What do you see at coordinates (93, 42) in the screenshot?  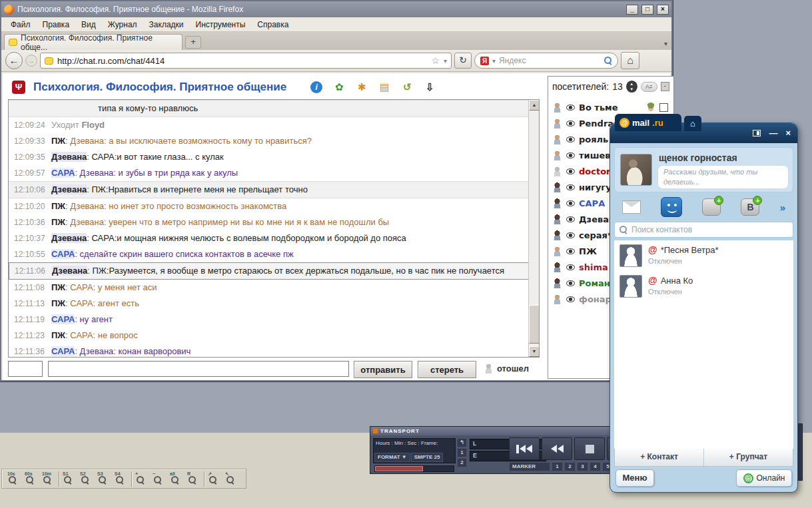 I see `browser-tab: Психология. Философия. Приятное обще...` at bounding box center [93, 42].